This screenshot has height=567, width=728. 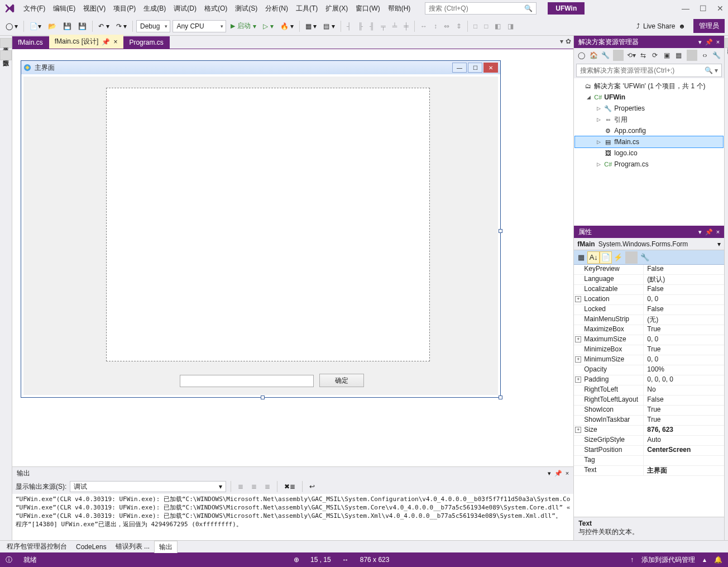 I want to click on se-search-input: 搜索解决方案资源管理器(Ctrl+;) 🔍 ▾, so click(x=649, y=70).